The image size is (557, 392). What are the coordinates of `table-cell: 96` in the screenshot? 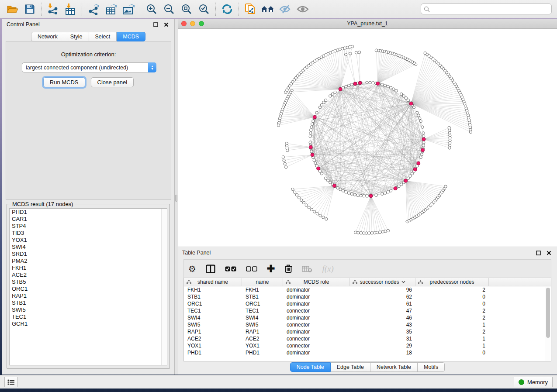 It's located at (383, 290).